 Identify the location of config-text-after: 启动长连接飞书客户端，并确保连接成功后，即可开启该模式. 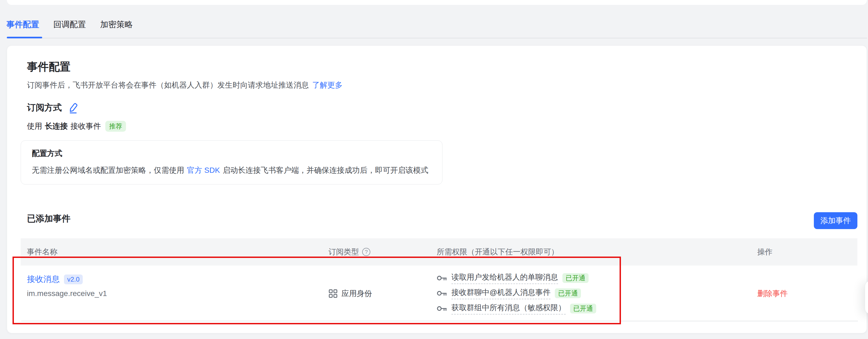
(326, 171).